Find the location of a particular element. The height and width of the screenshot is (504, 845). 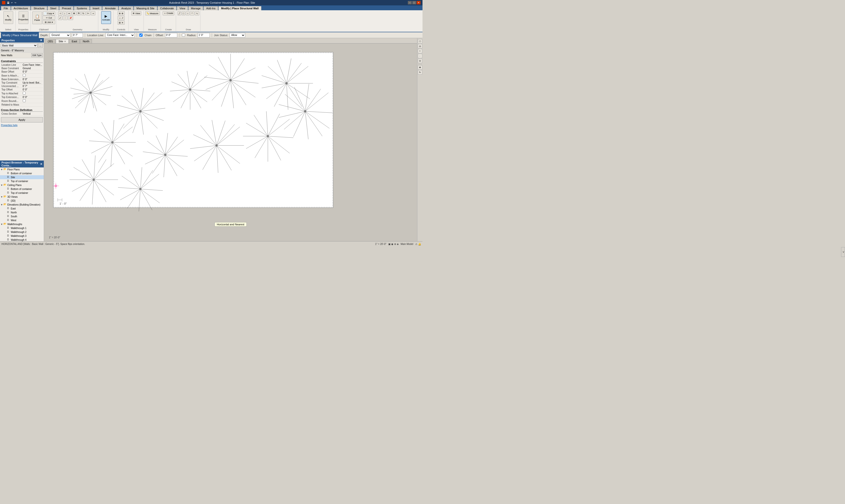

draw-line: ╱ is located at coordinates (179, 13).